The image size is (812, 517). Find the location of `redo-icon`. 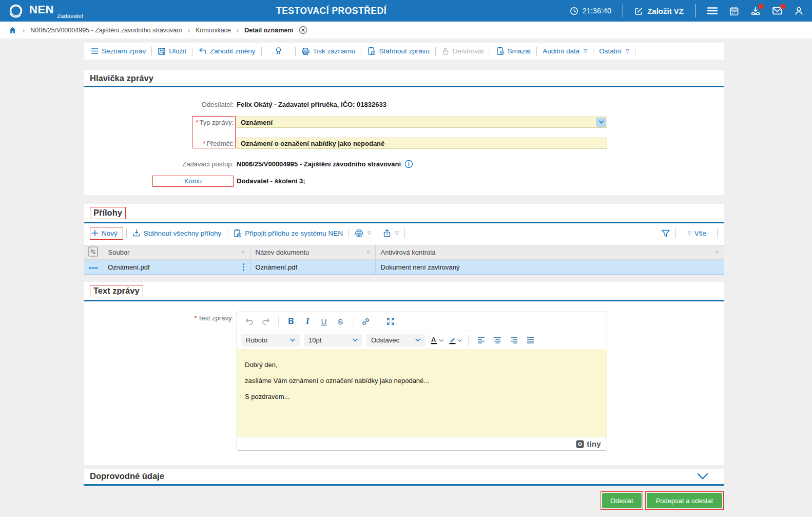

redo-icon is located at coordinates (266, 321).